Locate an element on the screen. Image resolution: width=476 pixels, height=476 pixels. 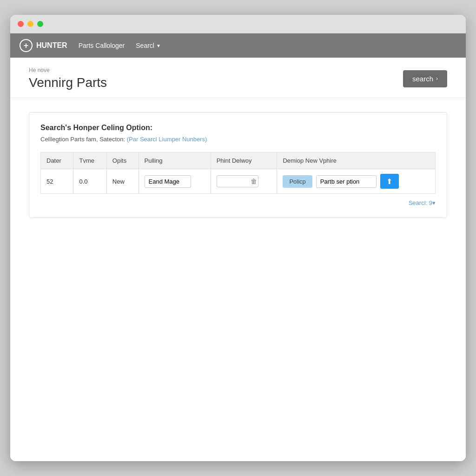
nav-logo: + HUNTER is located at coordinates (44, 46).